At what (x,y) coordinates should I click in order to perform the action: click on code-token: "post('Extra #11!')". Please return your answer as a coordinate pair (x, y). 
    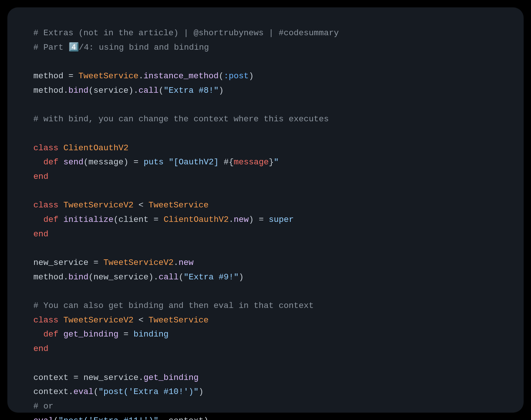
    Looking at the image, I should click on (109, 418).